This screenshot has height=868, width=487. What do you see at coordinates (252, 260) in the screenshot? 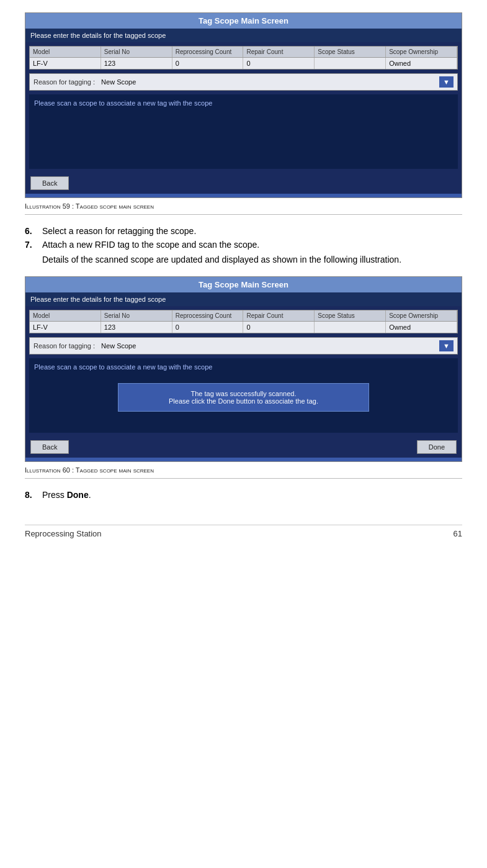
I see `step-7-detail: Details of the scanned scope are updated…` at bounding box center [252, 260].